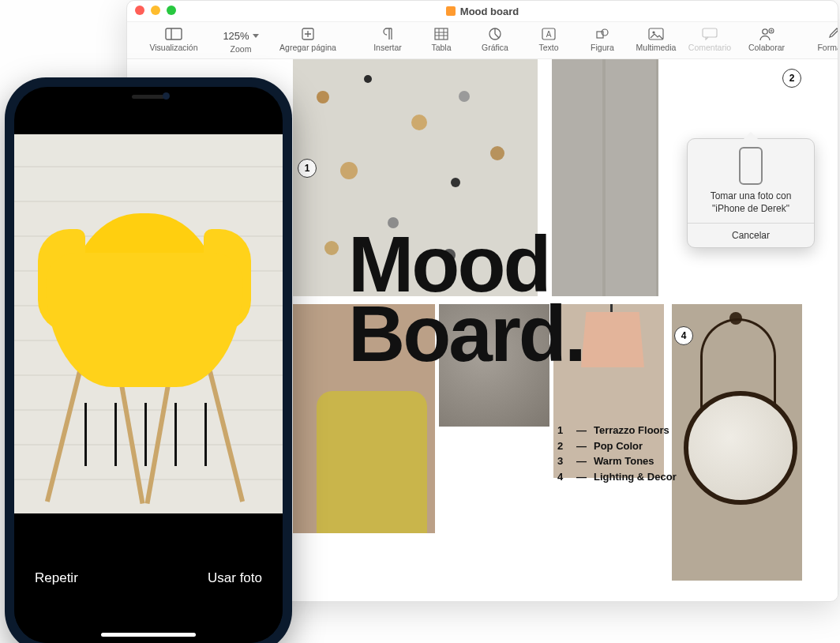 Image resolution: width=840 pixels, height=643 pixels. I want to click on zoom-label: Zoom, so click(242, 49).